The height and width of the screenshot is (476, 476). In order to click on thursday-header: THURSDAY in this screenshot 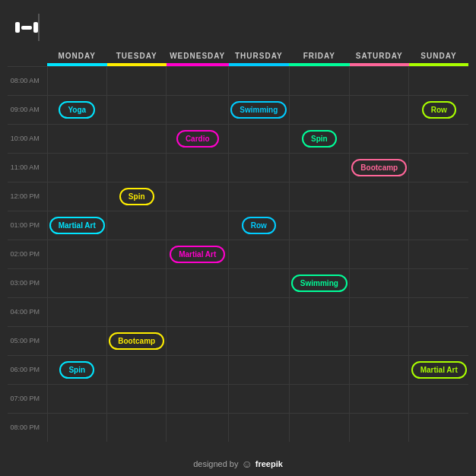, I will do `click(259, 56)`.